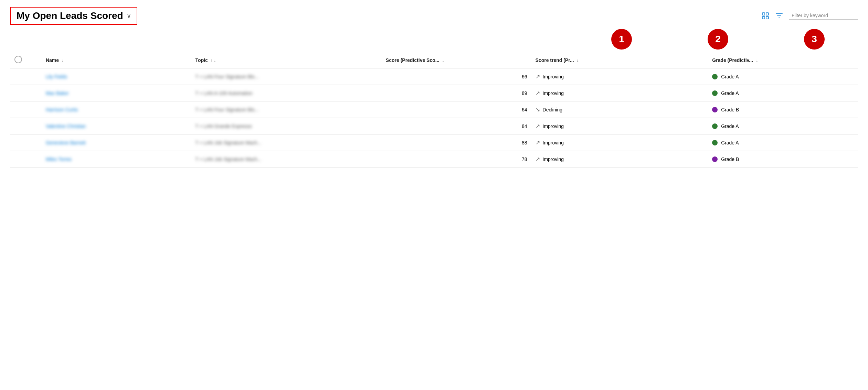 Image resolution: width=868 pixels, height=390 pixels. What do you see at coordinates (116, 76) in the screenshot?
I see `cell-name: Lily Fields` at bounding box center [116, 76].